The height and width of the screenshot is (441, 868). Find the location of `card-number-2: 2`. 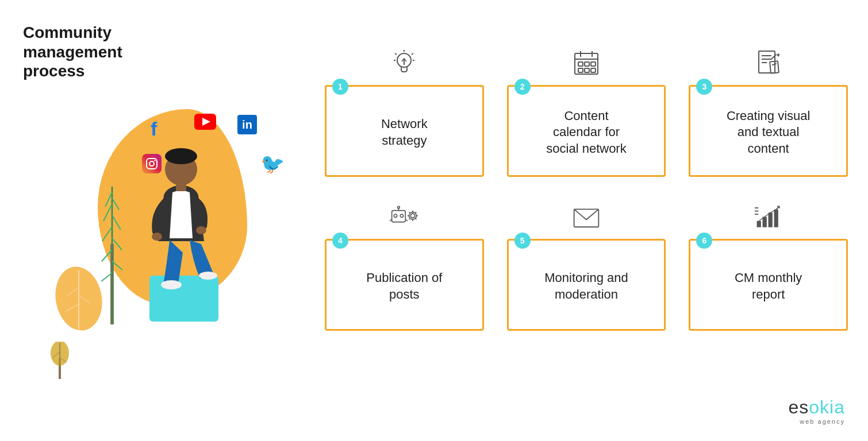

card-number-2: 2 is located at coordinates (523, 87).